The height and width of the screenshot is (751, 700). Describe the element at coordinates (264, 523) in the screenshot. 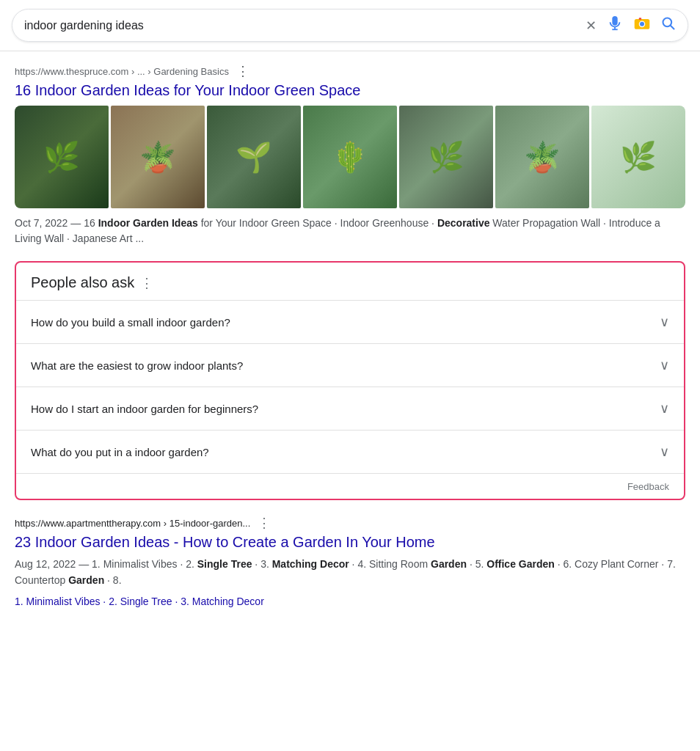

I see `result2-menu-icon: ⋮` at that location.